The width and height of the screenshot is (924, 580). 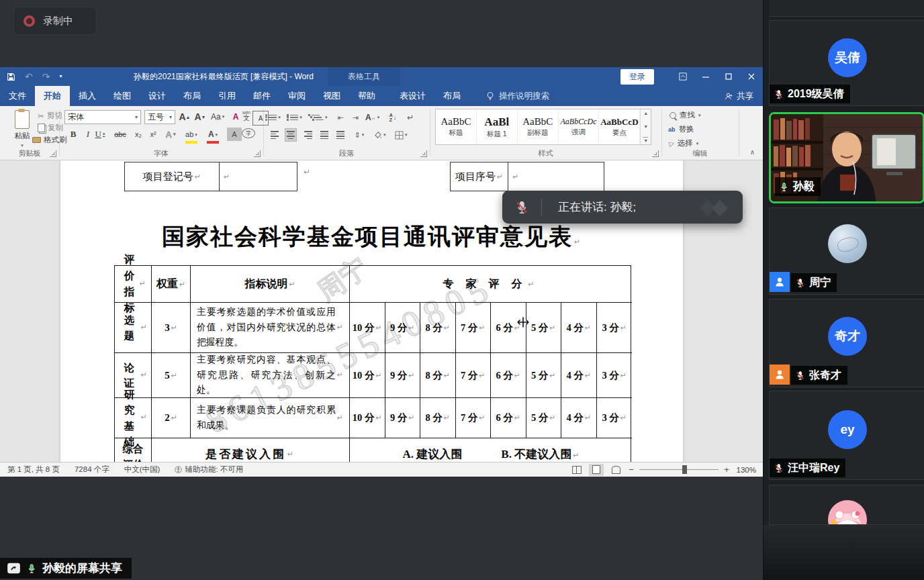 I want to click on show-marks-button: ↵, so click(x=410, y=117).